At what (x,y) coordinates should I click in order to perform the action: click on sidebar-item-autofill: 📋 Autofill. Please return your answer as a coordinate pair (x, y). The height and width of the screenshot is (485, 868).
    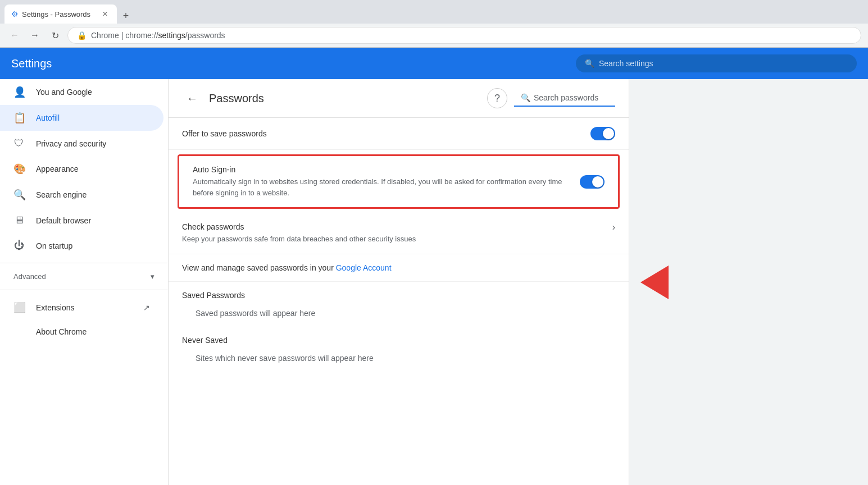
    Looking at the image, I should click on (82, 118).